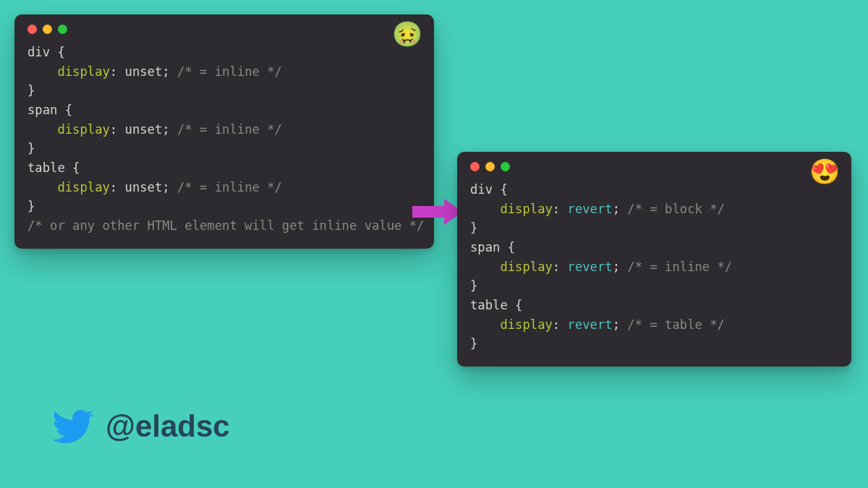  I want to click on credit-handle: @eladsc, so click(168, 427).